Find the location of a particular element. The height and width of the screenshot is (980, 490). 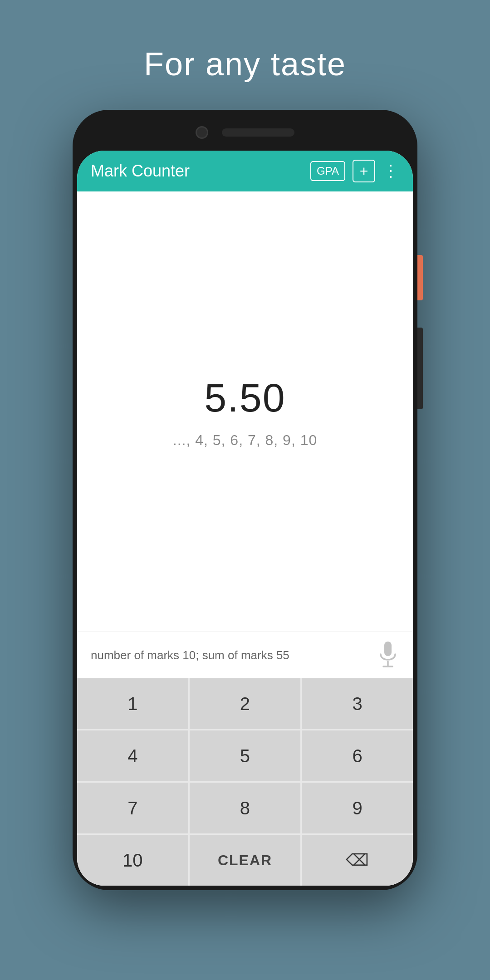

app-bar-title: Mark Counter is located at coordinates (201, 171).